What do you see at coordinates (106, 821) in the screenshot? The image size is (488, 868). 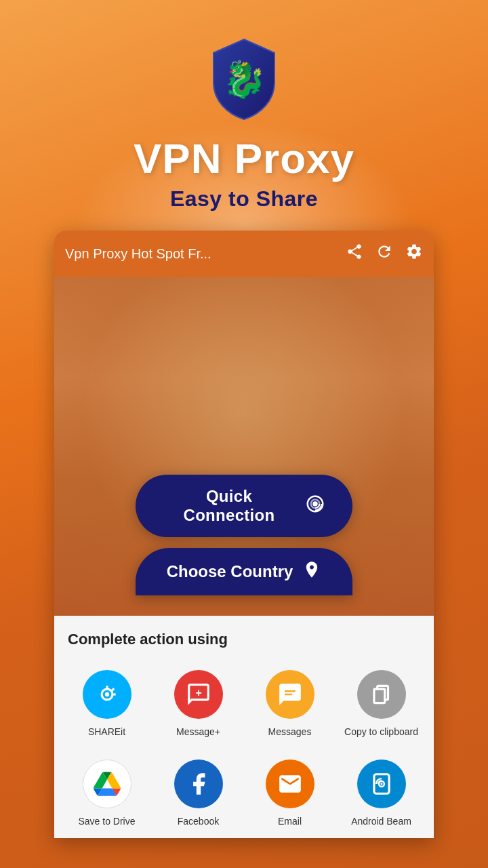 I see `drive-label: Save to Drive` at bounding box center [106, 821].